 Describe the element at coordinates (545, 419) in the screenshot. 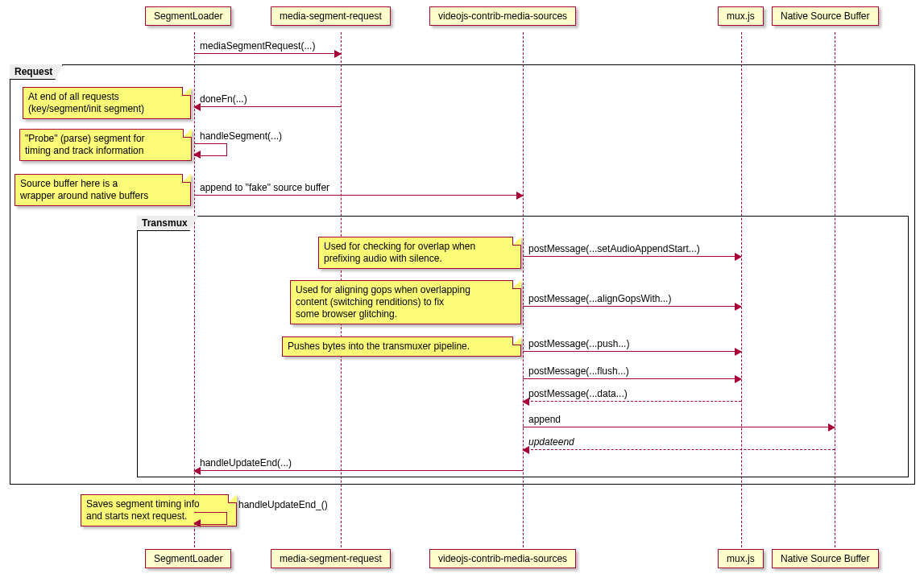

I see `msg-append: append` at that location.